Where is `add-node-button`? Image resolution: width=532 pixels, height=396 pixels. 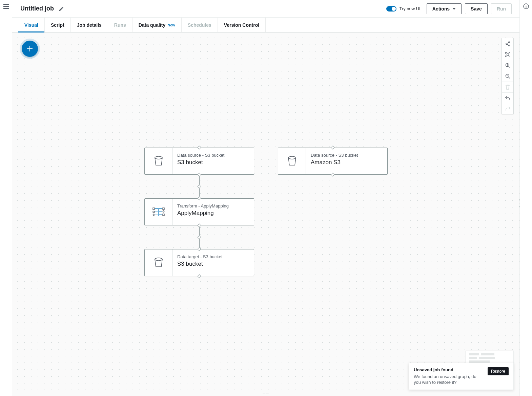 add-node-button is located at coordinates (30, 49).